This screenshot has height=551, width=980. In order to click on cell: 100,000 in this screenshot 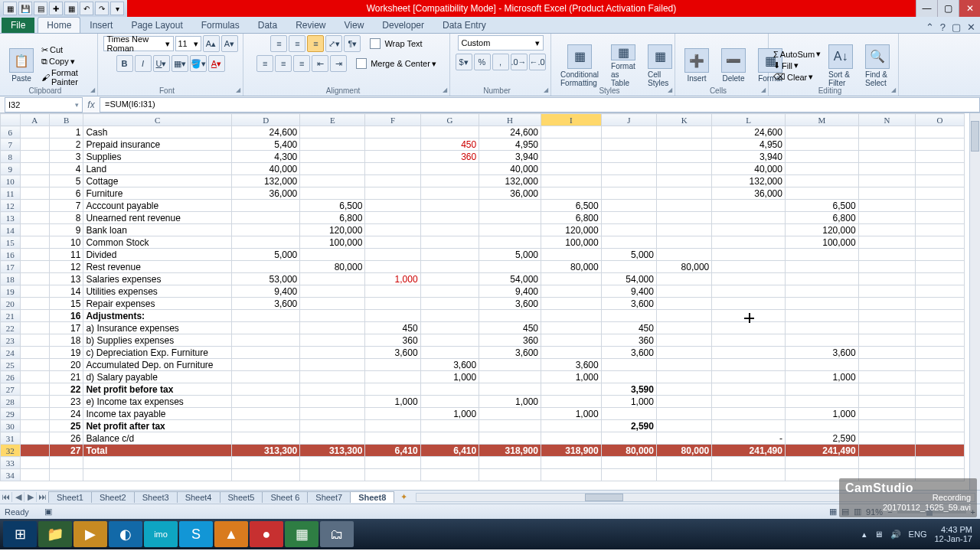, I will do `click(571, 243)`.